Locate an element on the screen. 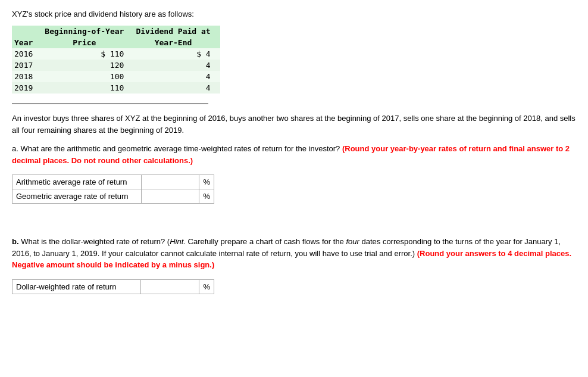 The width and height of the screenshot is (588, 377). answer-unit-a-0: % is located at coordinates (207, 182).